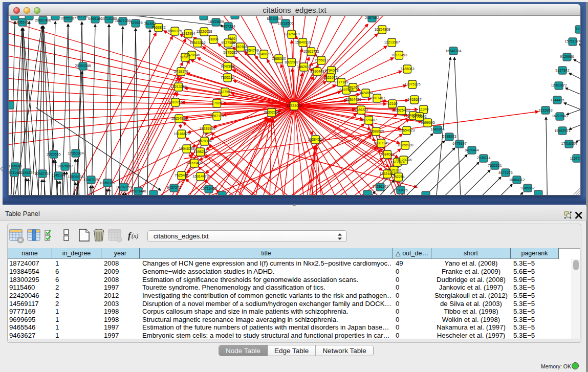  I want to click on svg-text: 10961755, so click(311, 51).